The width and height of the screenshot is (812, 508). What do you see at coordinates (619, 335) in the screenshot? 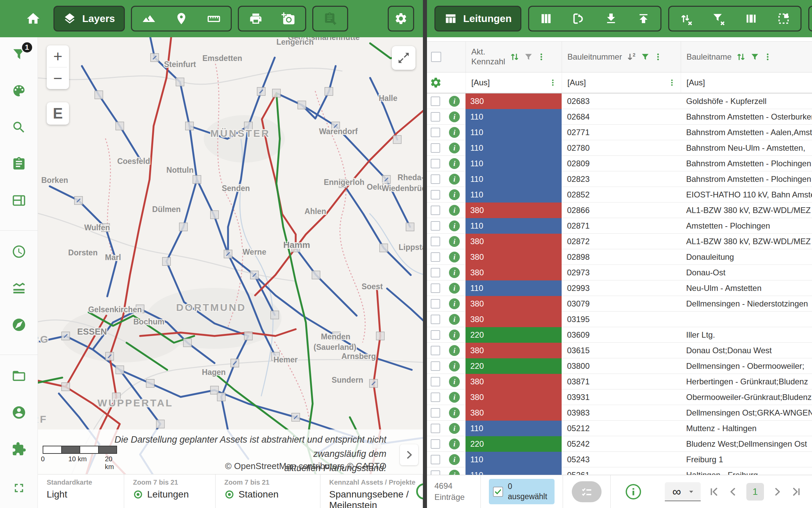
I see `table-row: i22003609Iller Ltg.` at bounding box center [619, 335].